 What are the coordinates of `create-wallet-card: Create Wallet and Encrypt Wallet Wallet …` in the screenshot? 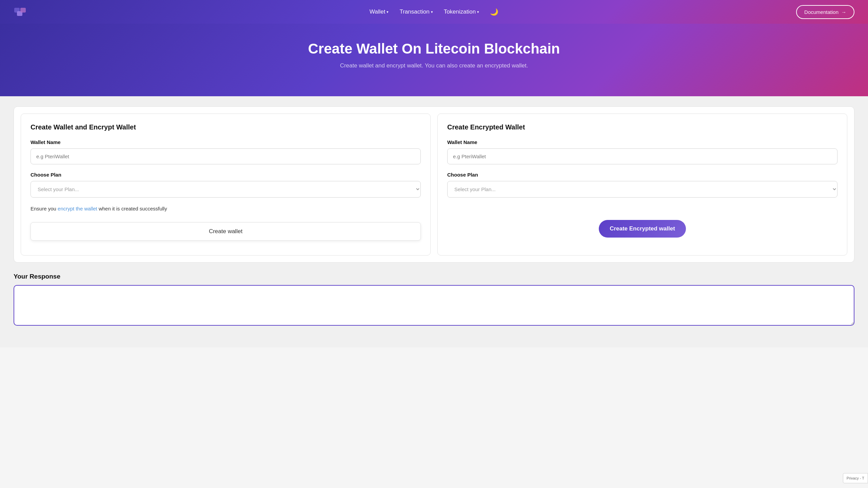 It's located at (226, 184).